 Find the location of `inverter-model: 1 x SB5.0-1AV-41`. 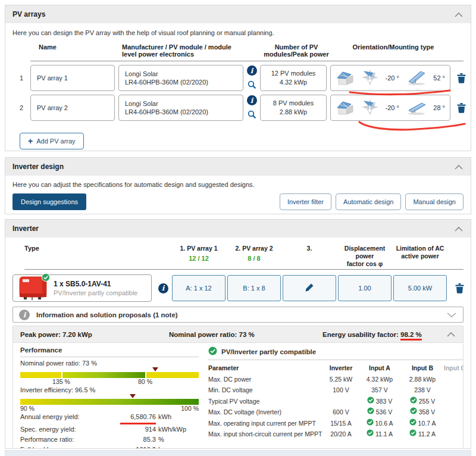

inverter-model: 1 x SB5.0-1AV-41 is located at coordinates (95, 285).